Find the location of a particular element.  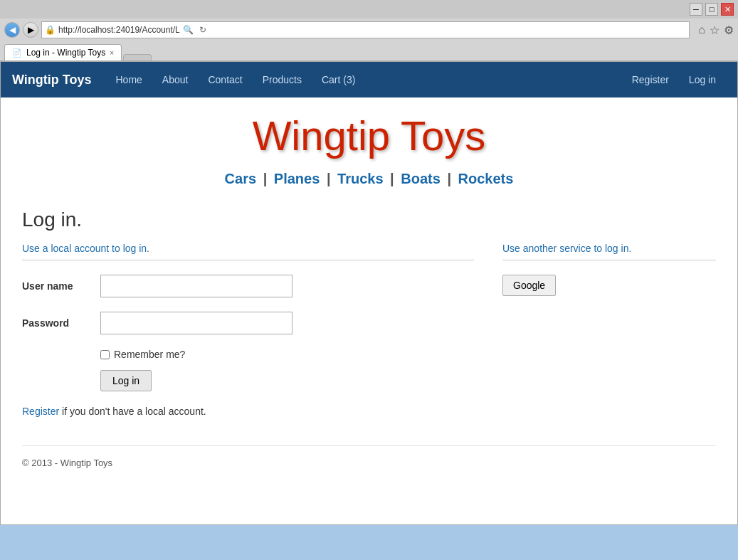

register-text: Register if you don't have a local accou… is located at coordinates (248, 411).